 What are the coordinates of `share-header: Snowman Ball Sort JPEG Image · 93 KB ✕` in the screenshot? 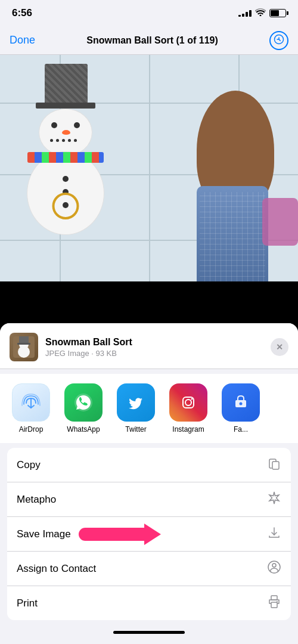 It's located at (149, 346).